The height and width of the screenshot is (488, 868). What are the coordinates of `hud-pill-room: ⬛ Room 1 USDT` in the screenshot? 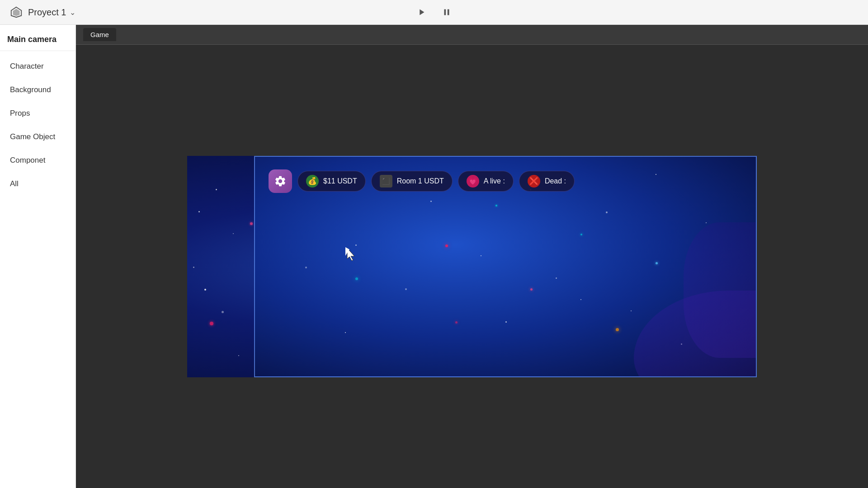 It's located at (412, 181).